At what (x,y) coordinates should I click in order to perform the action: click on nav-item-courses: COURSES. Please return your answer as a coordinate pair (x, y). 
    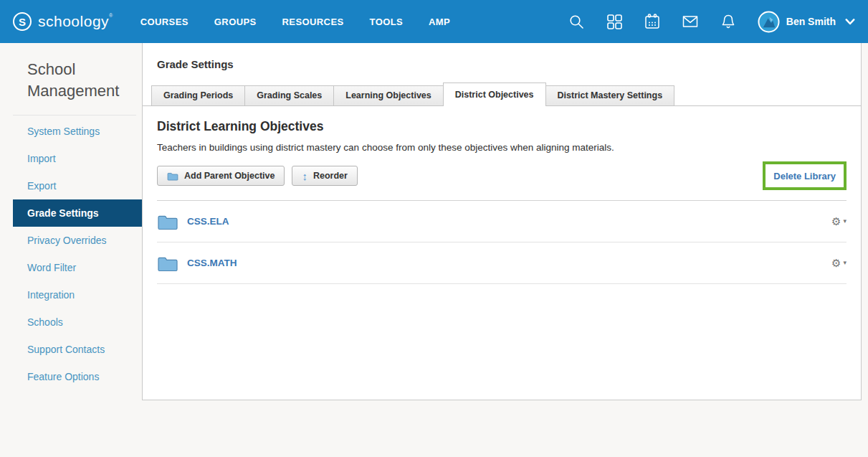
    Looking at the image, I should click on (165, 22).